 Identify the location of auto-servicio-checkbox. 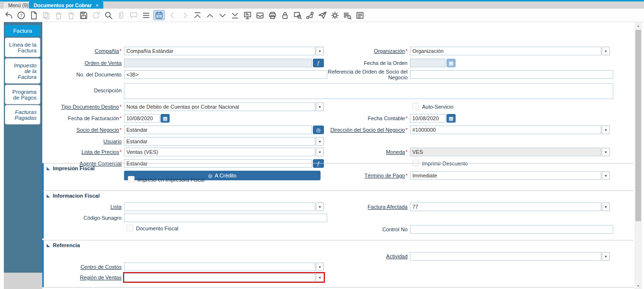
(416, 106).